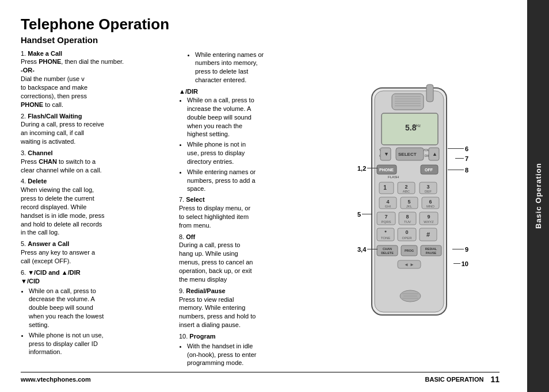  I want to click on list-item: 10. Program With the handset in idle (on…, so click(242, 349).